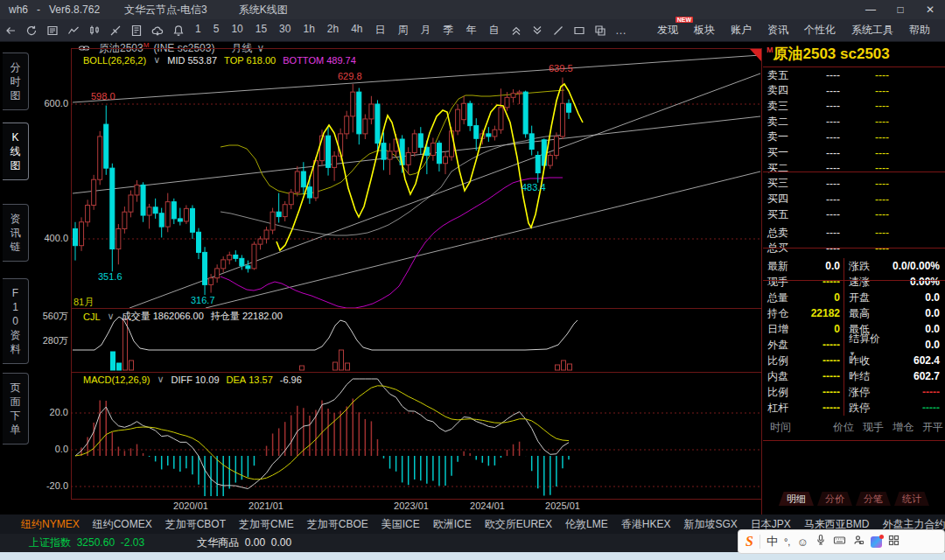 Image resolution: width=945 pixels, height=560 pixels. Describe the element at coordinates (516, 31) in the screenshot. I see `chevrons-up-icon` at that location.